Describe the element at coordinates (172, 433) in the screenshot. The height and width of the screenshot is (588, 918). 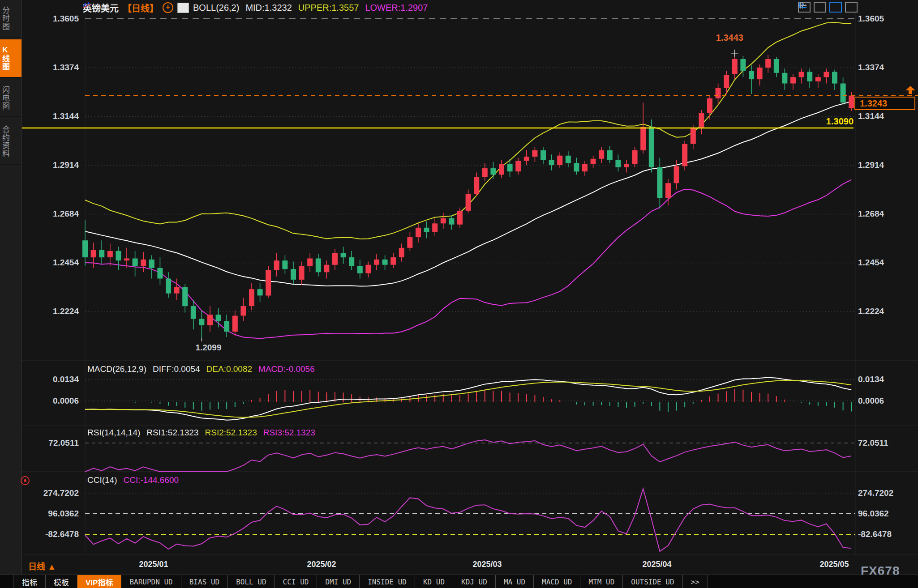
I see `legend-segment: RSI1:52.1323` at that location.